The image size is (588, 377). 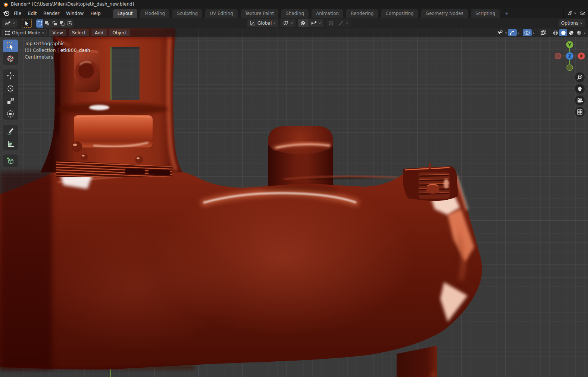 I want to click on scene-selector: ∨ Sc, so click(x=576, y=13).